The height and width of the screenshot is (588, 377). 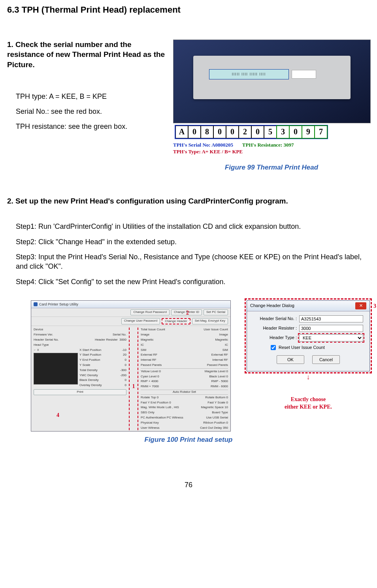 What do you see at coordinates (308, 336) in the screenshot?
I see `change-header-dialog: Change Header Dialog ✕ Header Serial No.…` at bounding box center [308, 336].